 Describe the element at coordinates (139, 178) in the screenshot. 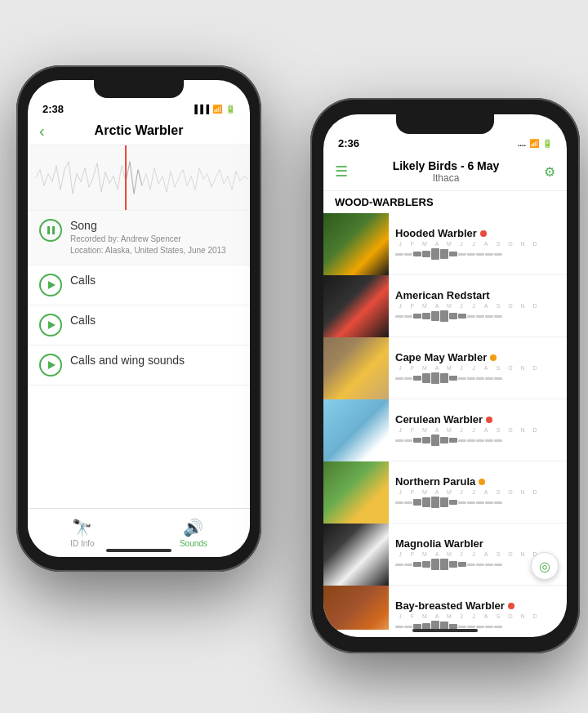

I see `waveform-area` at that location.